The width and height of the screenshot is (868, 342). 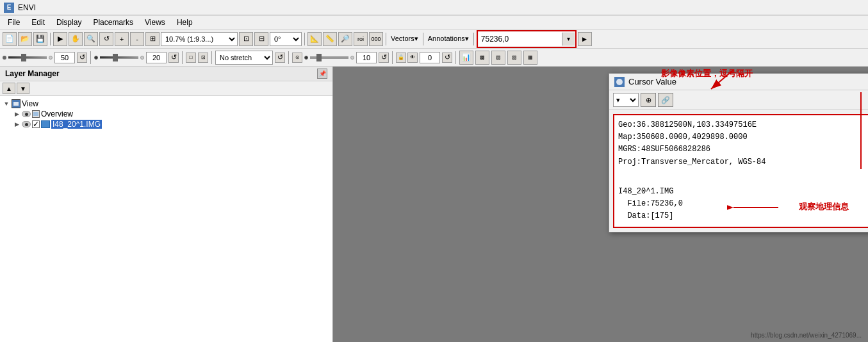 What do you see at coordinates (297, 58) in the screenshot?
I see `tb2-btn1: ⊙` at bounding box center [297, 58].